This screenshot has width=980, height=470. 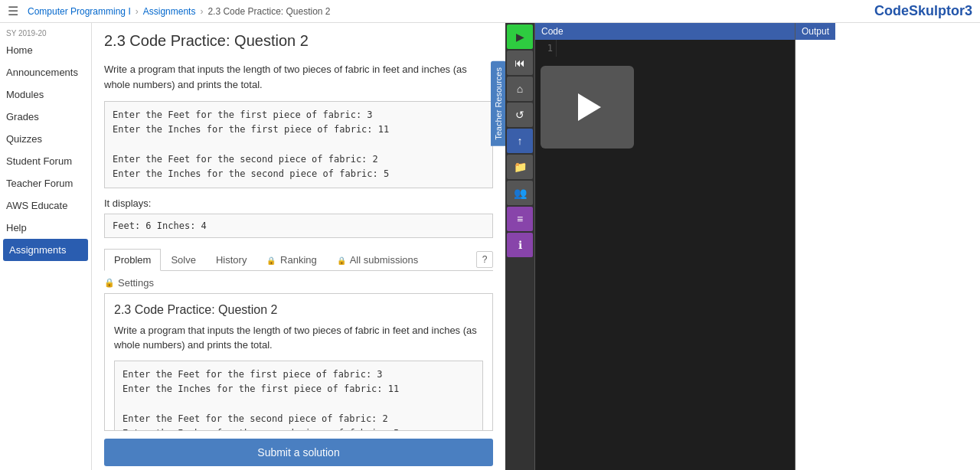 I want to click on line-numbers: 1, so click(x=546, y=48).